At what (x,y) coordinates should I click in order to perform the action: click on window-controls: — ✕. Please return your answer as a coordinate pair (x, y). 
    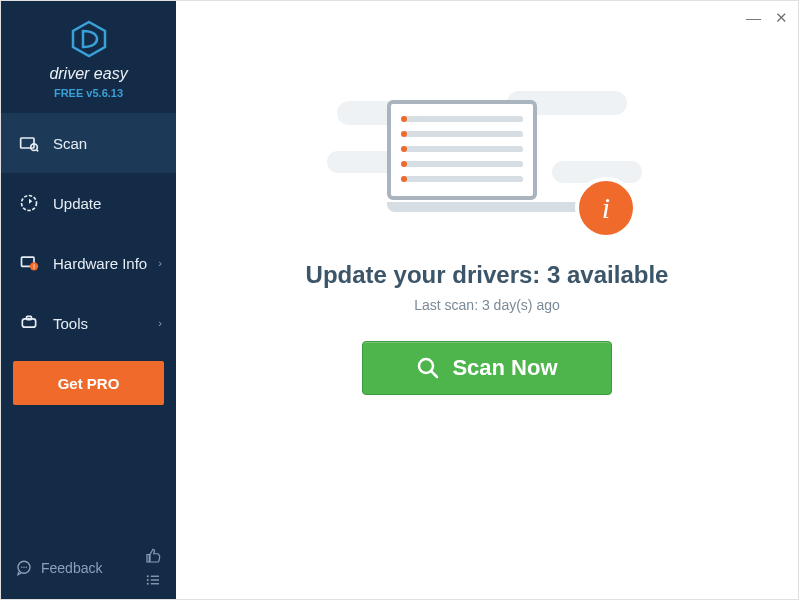
    Looking at the image, I should click on (767, 18).